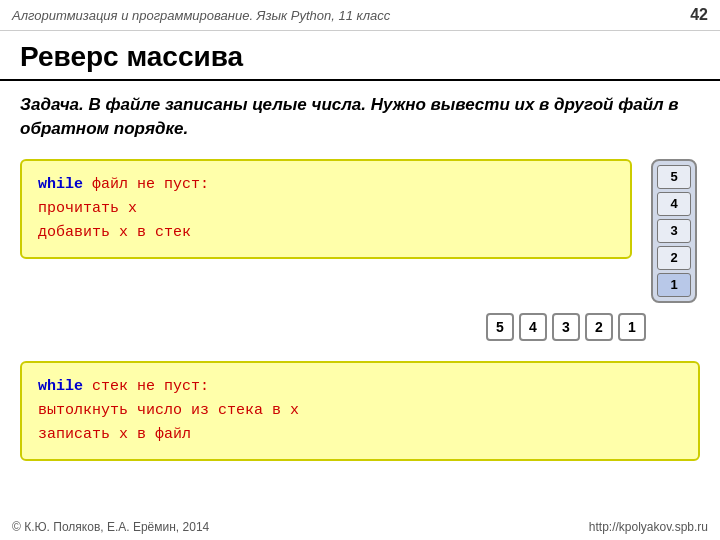 The image size is (720, 540). I want to click on code2-line-2-text: вытолкнуть число из стека в x, so click(168, 410).